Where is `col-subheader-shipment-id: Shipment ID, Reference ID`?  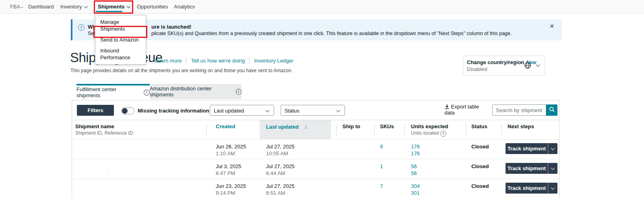
col-subheader-shipment-id: Shipment ID, Reference ID is located at coordinates (104, 133).